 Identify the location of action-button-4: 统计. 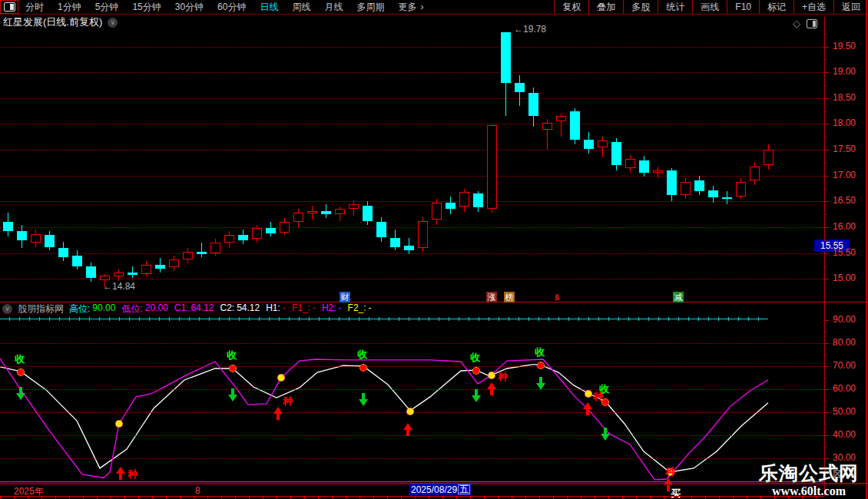
(674, 7).